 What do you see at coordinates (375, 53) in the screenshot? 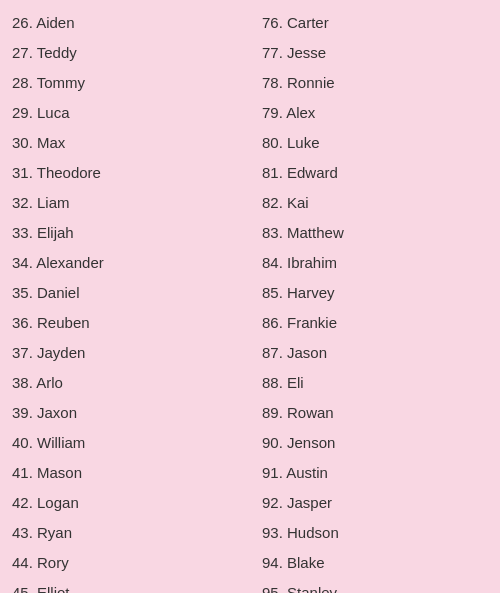
I see `list-item: 77. Jesse` at bounding box center [375, 53].